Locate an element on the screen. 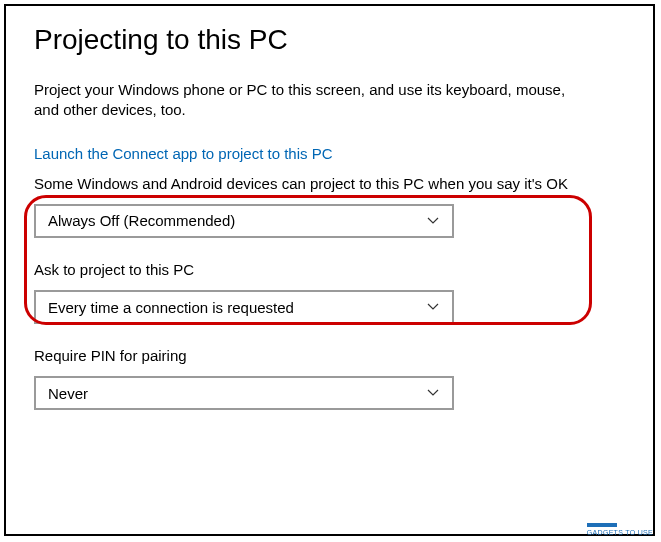 The width and height of the screenshot is (661, 542). setting-projection-permission: Some Windows and Android devices can pro… is located at coordinates (330, 206).